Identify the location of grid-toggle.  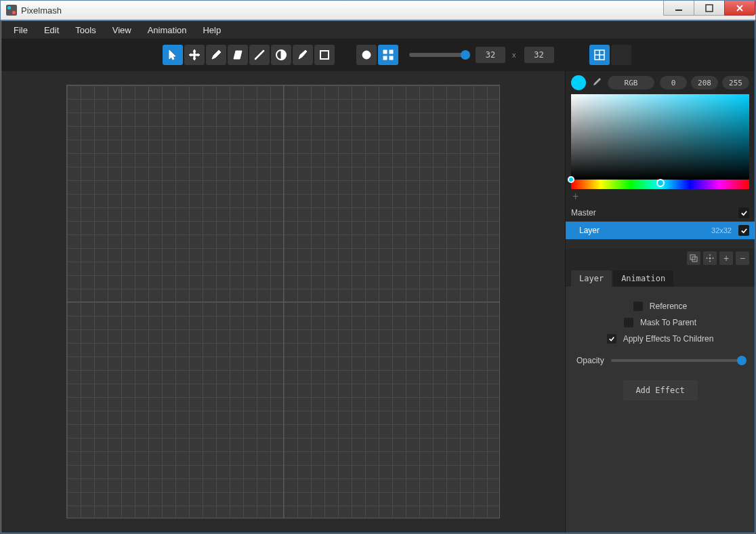
(600, 55).